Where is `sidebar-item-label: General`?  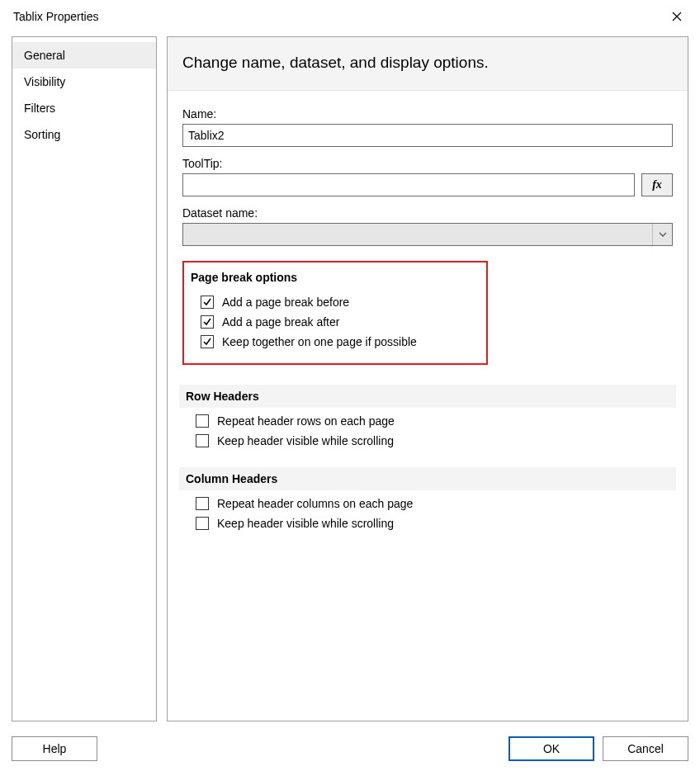
sidebar-item-label: General is located at coordinates (45, 55).